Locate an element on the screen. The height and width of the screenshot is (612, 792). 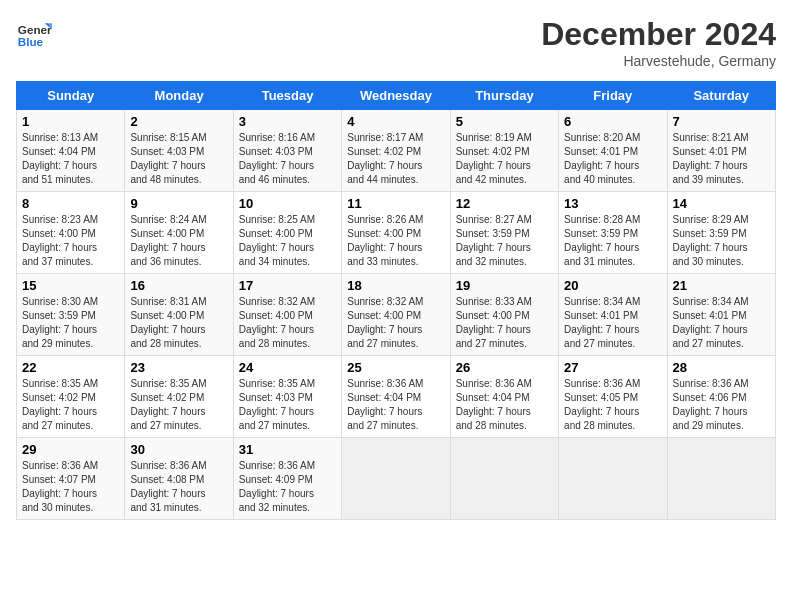
day-cell: 3Sunrise: 8:16 AM Sunset: 4:03 PM Daylig… is located at coordinates (287, 151).